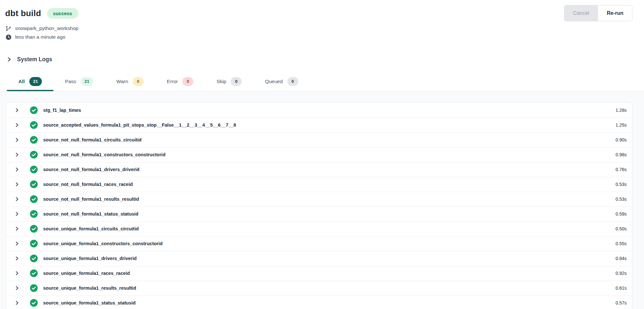 This screenshot has height=309, width=644. What do you see at coordinates (319, 169) in the screenshot?
I see `result-row: source_not_null_formula1_drivers_driveri…` at bounding box center [319, 169].